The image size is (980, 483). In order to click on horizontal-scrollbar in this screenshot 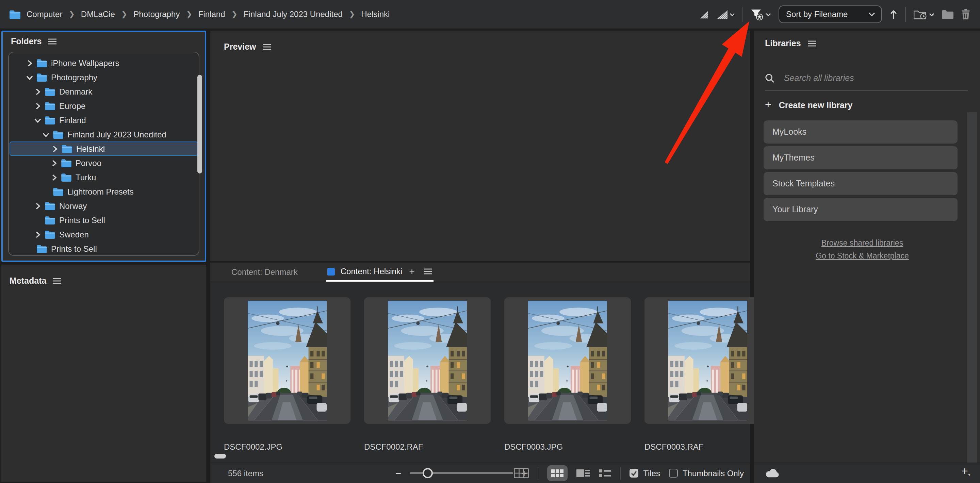, I will do `click(220, 456)`.